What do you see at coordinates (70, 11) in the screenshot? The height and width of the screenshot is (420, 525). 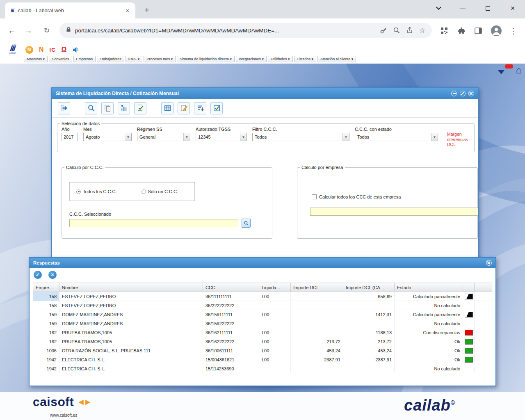 I see `browser-tab: iii cailab - Laboral web ×` at bounding box center [70, 11].